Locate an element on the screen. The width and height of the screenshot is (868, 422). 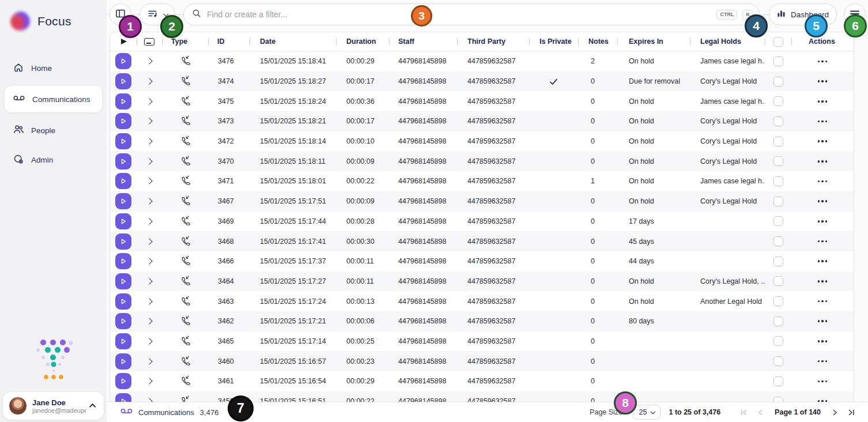
first-page-button is located at coordinates (744, 413).